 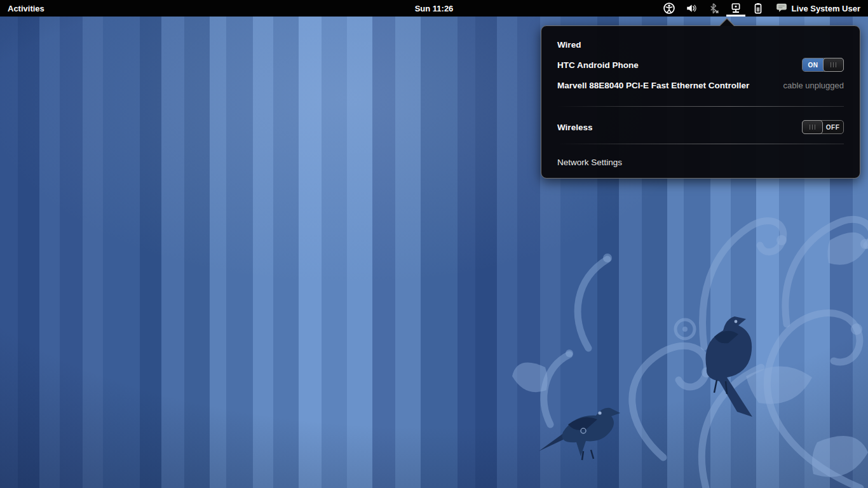 What do you see at coordinates (434, 8) in the screenshot?
I see `top-bar: Activities Sun 11:26` at bounding box center [434, 8].